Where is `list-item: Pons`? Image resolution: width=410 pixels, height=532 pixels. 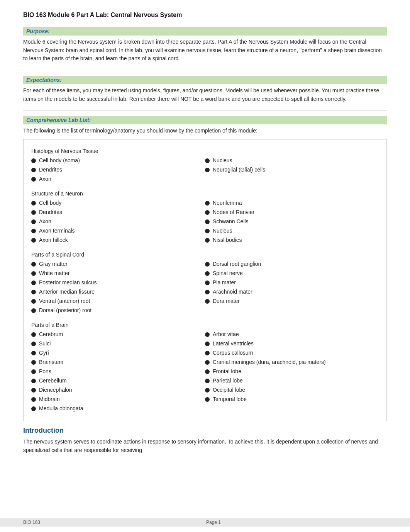
list-item: Pons is located at coordinates (118, 372).